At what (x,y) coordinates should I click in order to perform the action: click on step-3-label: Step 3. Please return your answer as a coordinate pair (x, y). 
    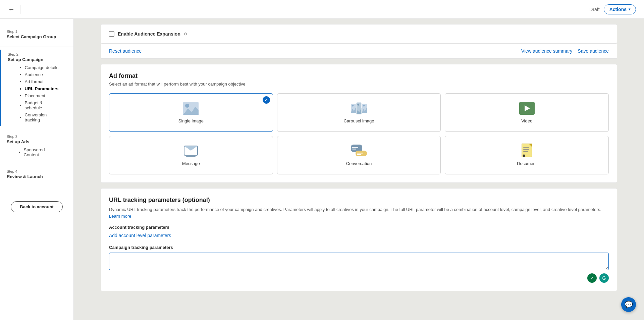
    Looking at the image, I should click on (37, 137).